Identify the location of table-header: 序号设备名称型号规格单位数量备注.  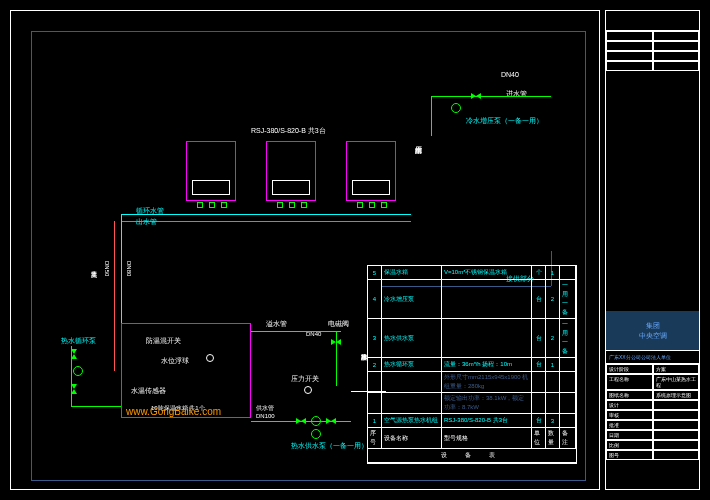
(472, 438).